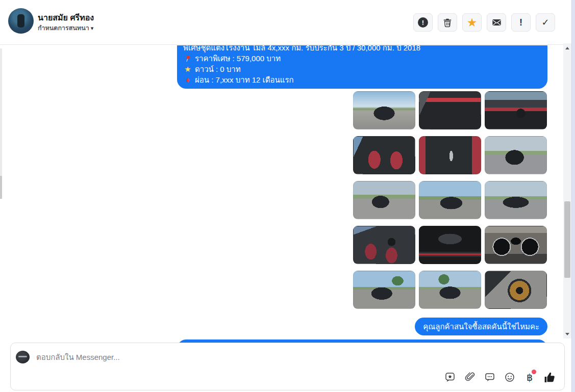 The image size is (575, 392). I want to click on car-photo-front-seats, so click(384, 155).